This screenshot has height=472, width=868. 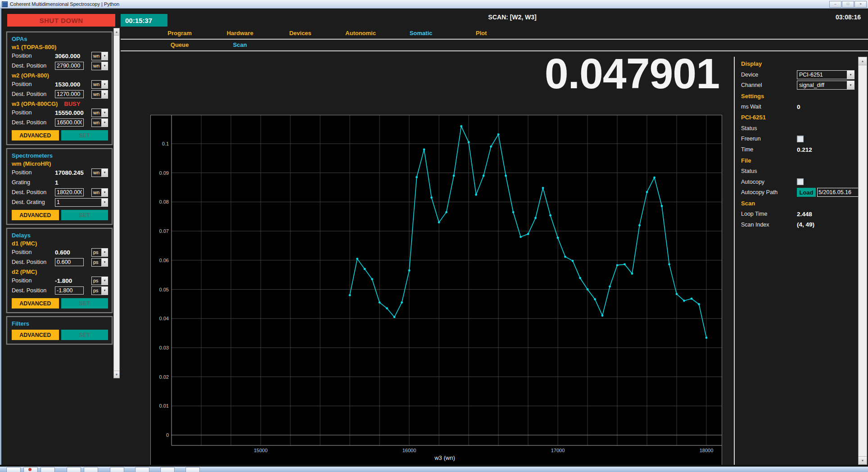 I want to click on tab-devices: Devices, so click(x=300, y=34).